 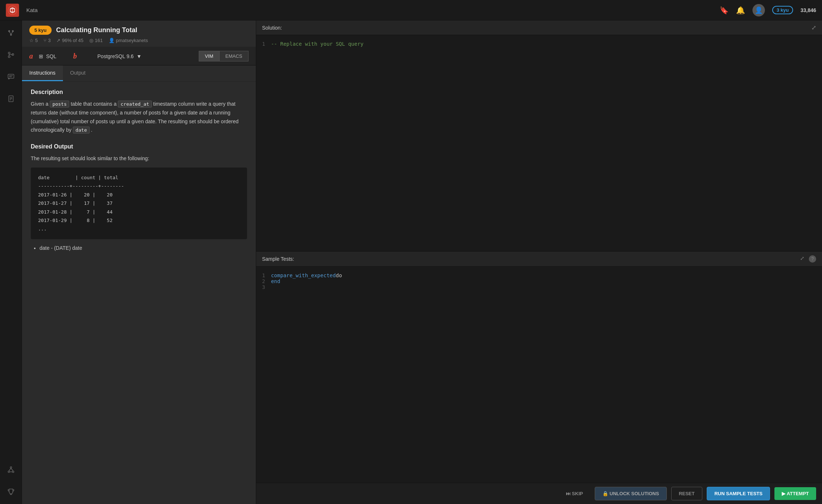 What do you see at coordinates (112, 40) in the screenshot?
I see `author-icon: 👤` at bounding box center [112, 40].